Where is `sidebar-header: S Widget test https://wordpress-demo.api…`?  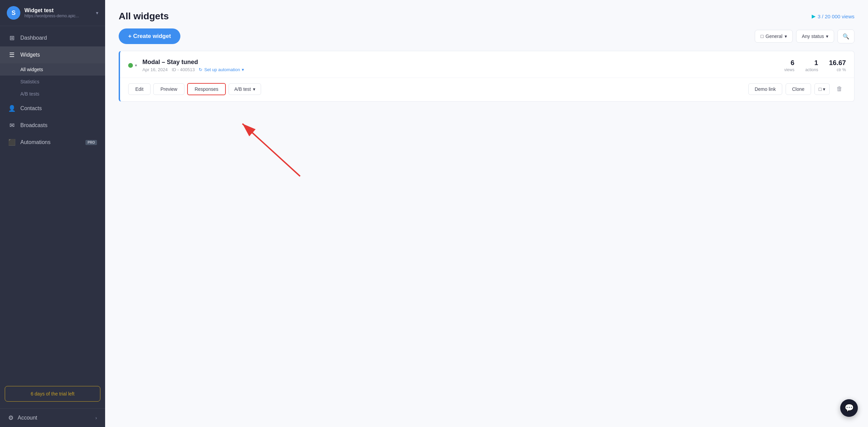
sidebar-header: S Widget test https://wordpress-demo.api… is located at coordinates (53, 13).